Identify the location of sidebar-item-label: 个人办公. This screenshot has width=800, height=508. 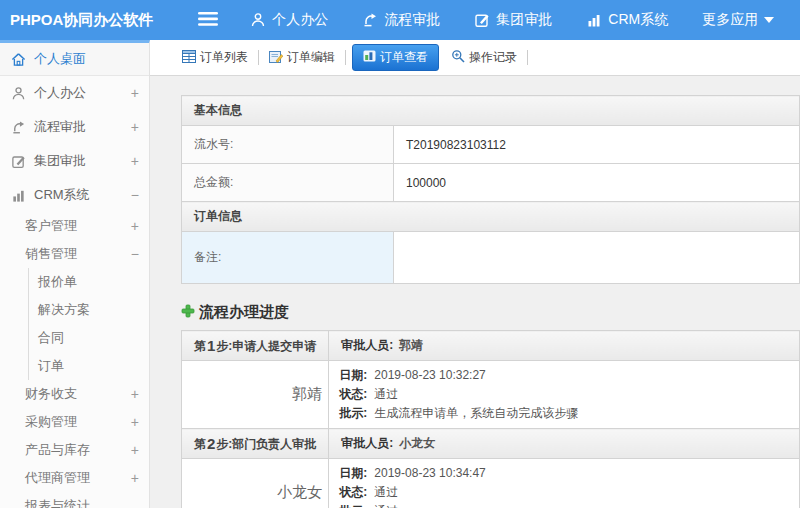
(60, 93).